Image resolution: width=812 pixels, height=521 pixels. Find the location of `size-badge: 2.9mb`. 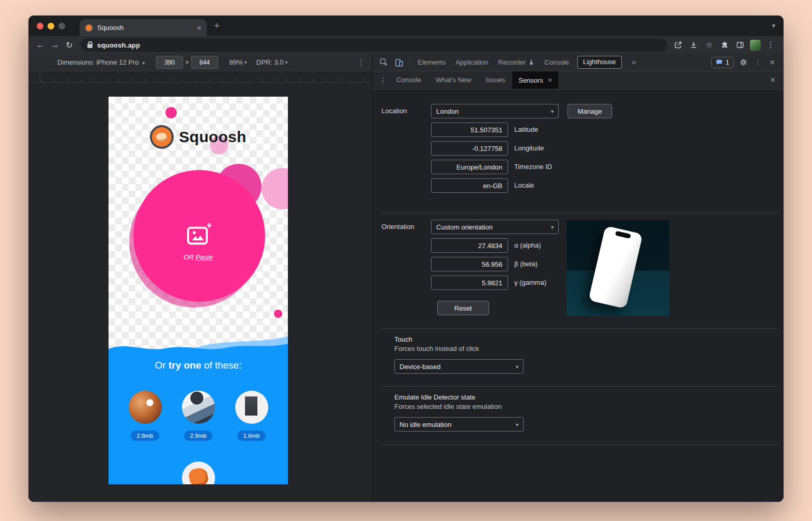

size-badge: 2.9mb is located at coordinates (198, 436).